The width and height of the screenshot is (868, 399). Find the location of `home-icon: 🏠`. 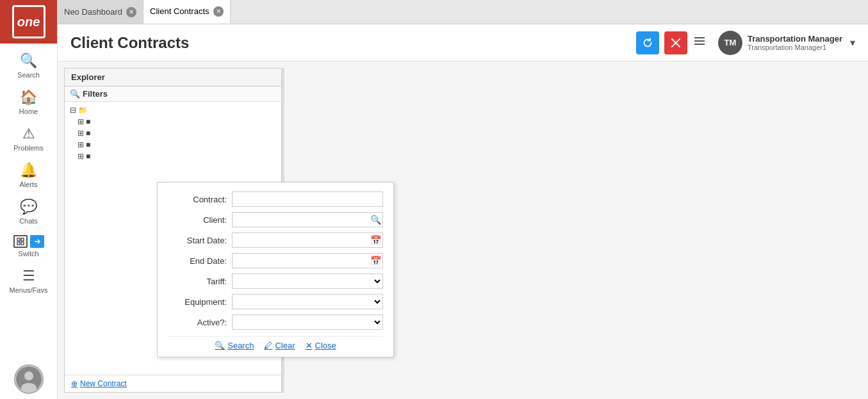

home-icon: 🏠 is located at coordinates (28, 97).